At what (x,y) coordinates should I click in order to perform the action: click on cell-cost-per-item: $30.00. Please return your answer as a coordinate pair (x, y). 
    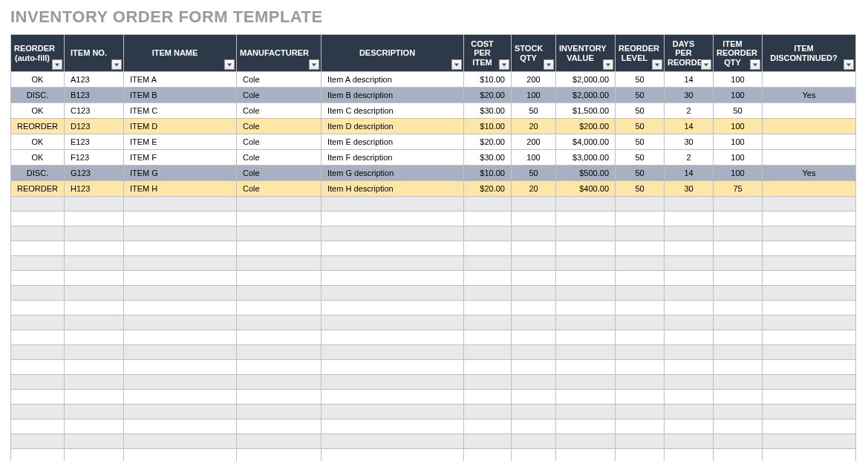
    Looking at the image, I should click on (488, 111).